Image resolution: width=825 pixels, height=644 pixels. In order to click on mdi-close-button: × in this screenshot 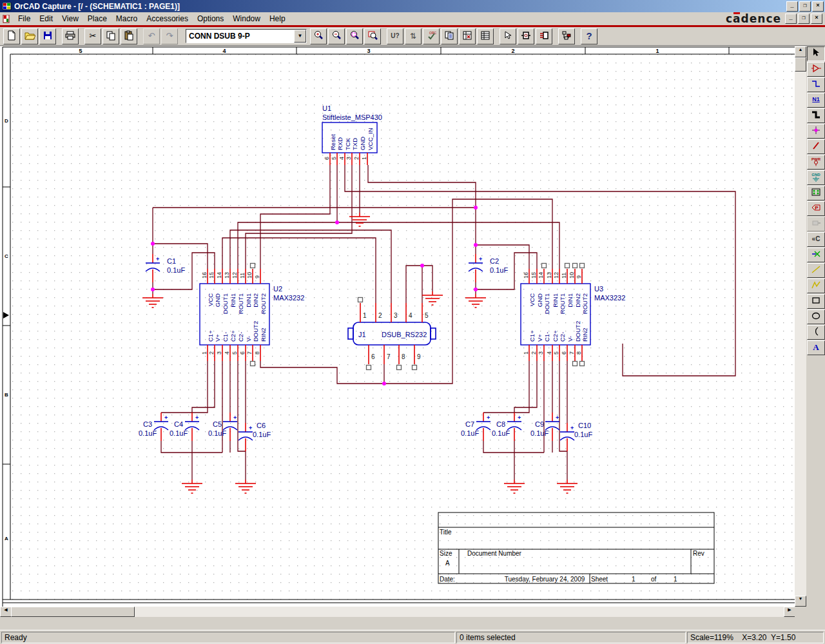, I will do `click(817, 19)`.